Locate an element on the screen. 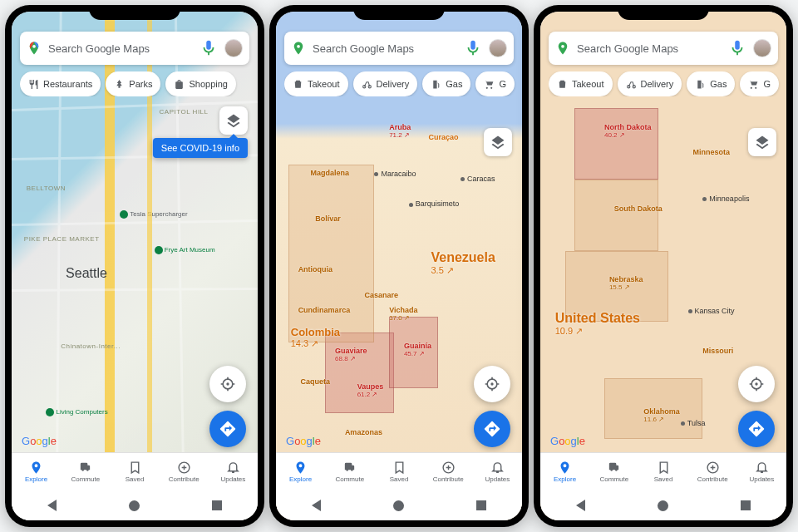 This screenshot has width=798, height=532. city-marker: Minneapolis is located at coordinates (726, 199).